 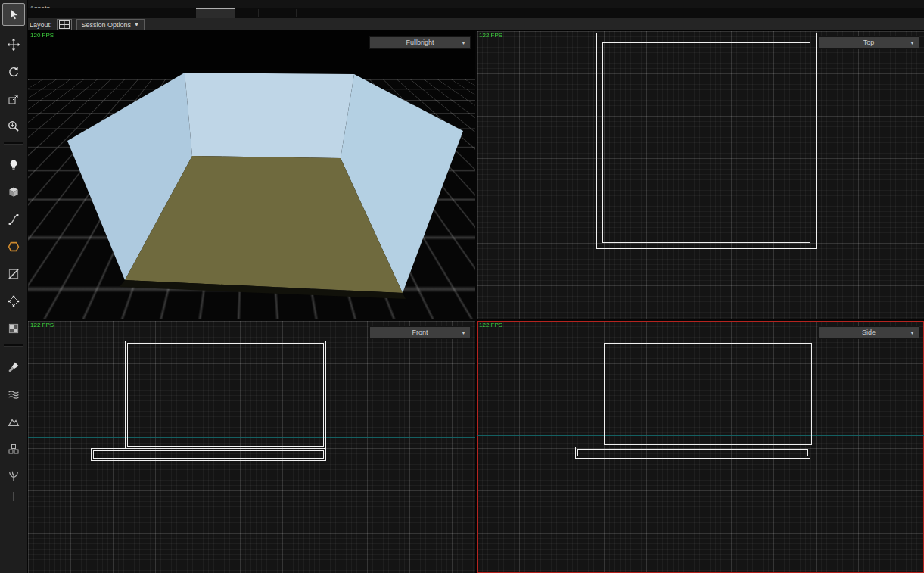 What do you see at coordinates (14, 367) in the screenshot?
I see `paint-brush-icon` at bounding box center [14, 367].